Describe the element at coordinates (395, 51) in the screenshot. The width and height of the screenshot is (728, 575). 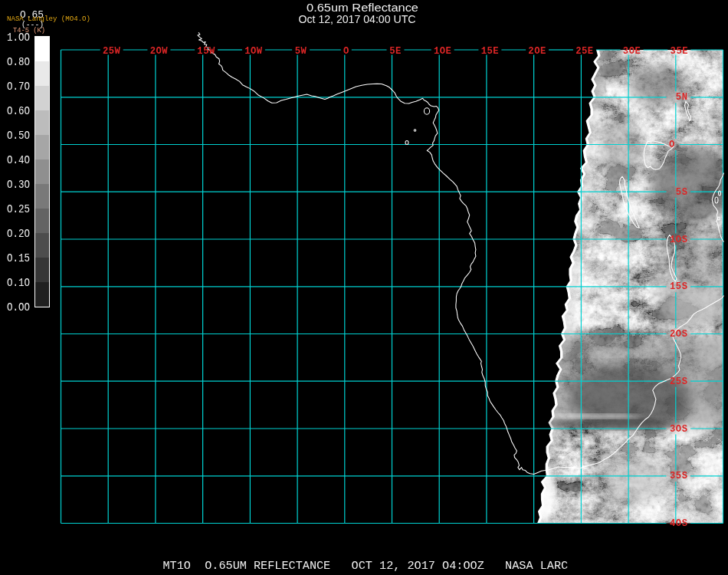
I see `svg-text: 5E` at that location.